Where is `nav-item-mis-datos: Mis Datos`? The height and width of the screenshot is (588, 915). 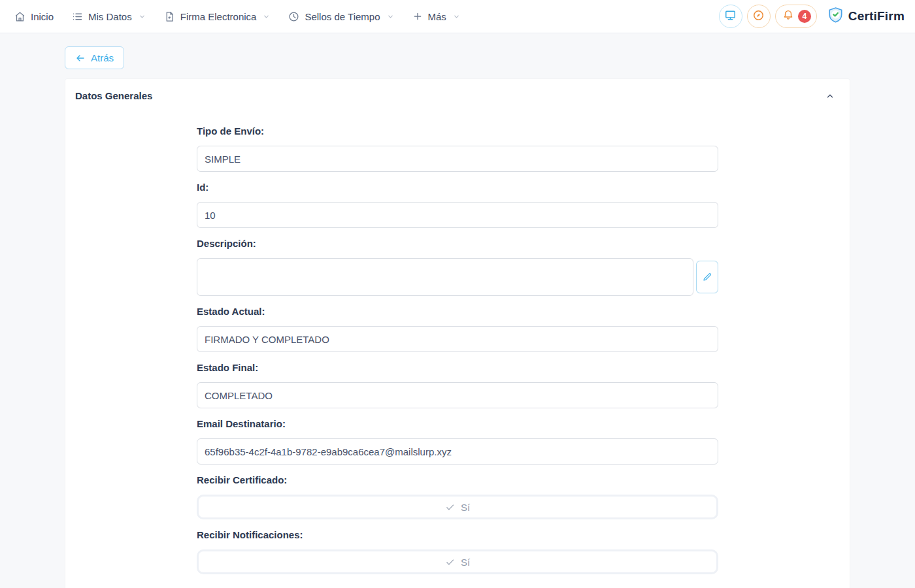 nav-item-mis-datos: Mis Datos is located at coordinates (108, 16).